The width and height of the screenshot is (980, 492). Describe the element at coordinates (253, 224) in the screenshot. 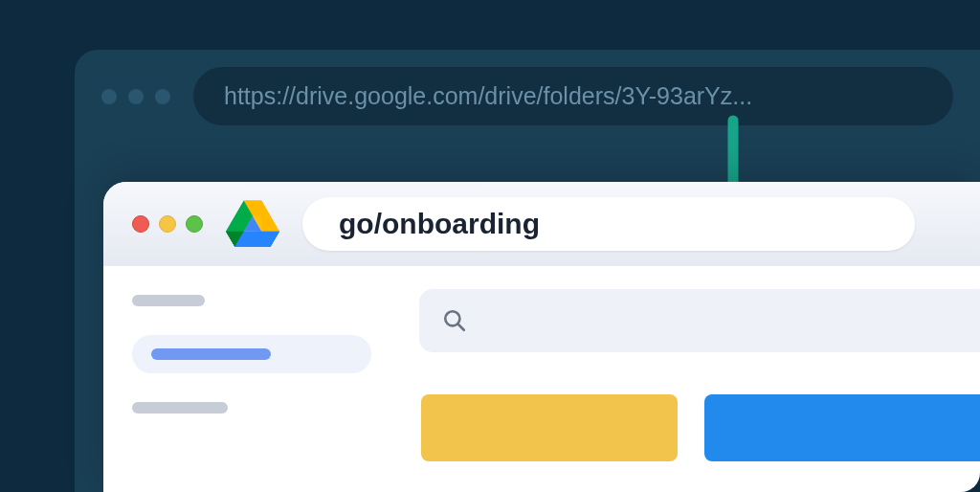

I see `google-drive-logo-icon` at that location.